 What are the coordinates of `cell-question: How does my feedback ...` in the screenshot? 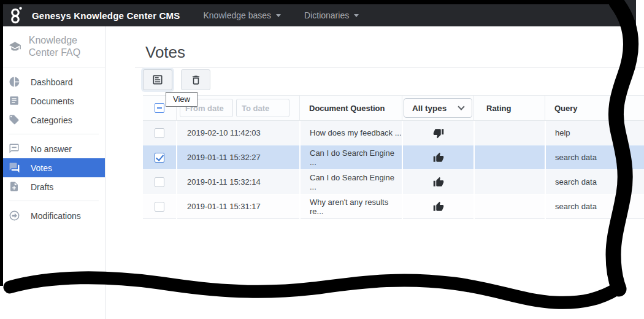 It's located at (351, 133).